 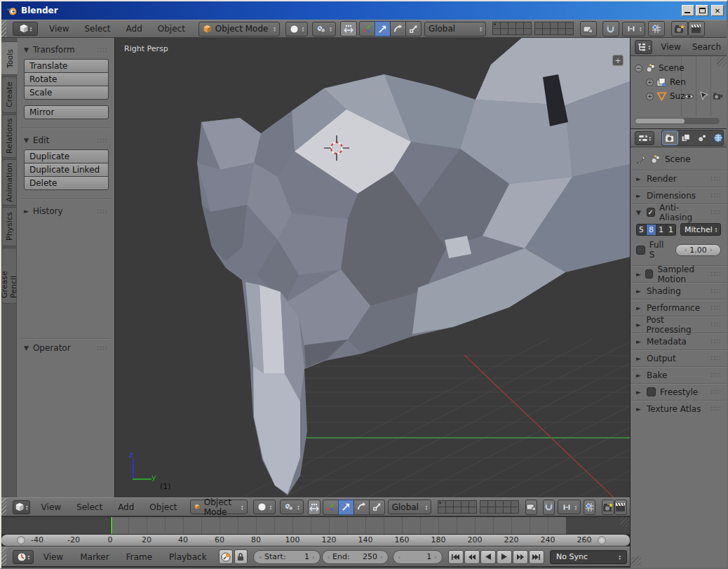 I want to click on next-keyframe-button, so click(x=520, y=557).